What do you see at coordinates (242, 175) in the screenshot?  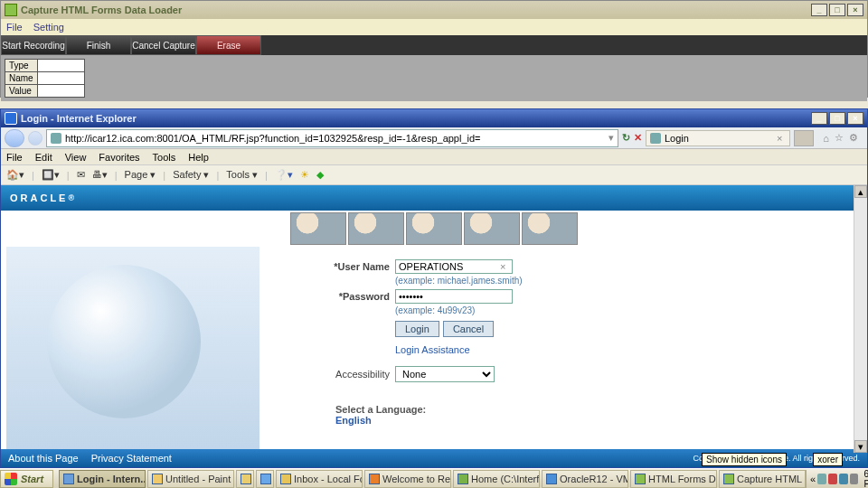 I see `toolbar-tools: Tools ▾` at bounding box center [242, 175].